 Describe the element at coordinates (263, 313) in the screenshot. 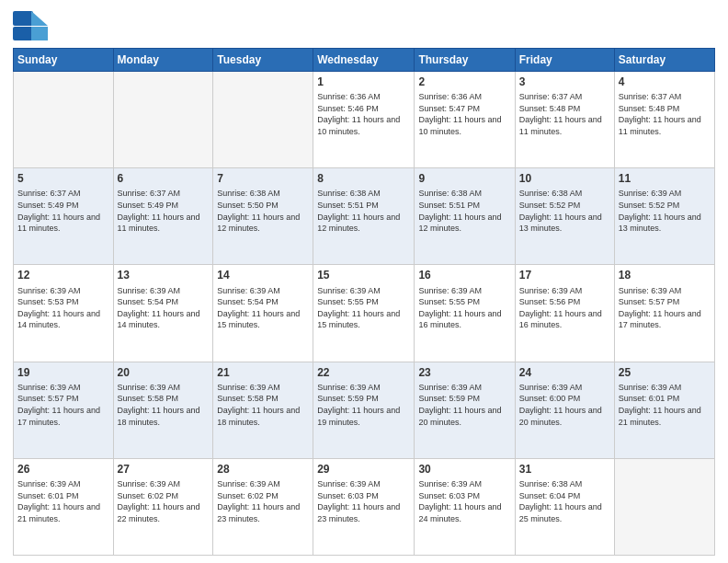

I see `table-row: 14Sunrise: 6:39 AM Sunset: 5:54 PM Dayli…` at that location.